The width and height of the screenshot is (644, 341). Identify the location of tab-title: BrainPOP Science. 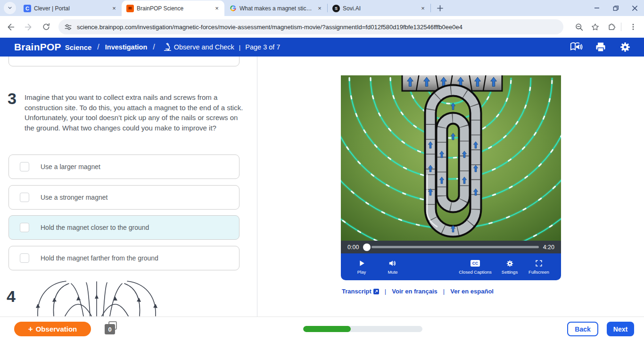
(173, 8).